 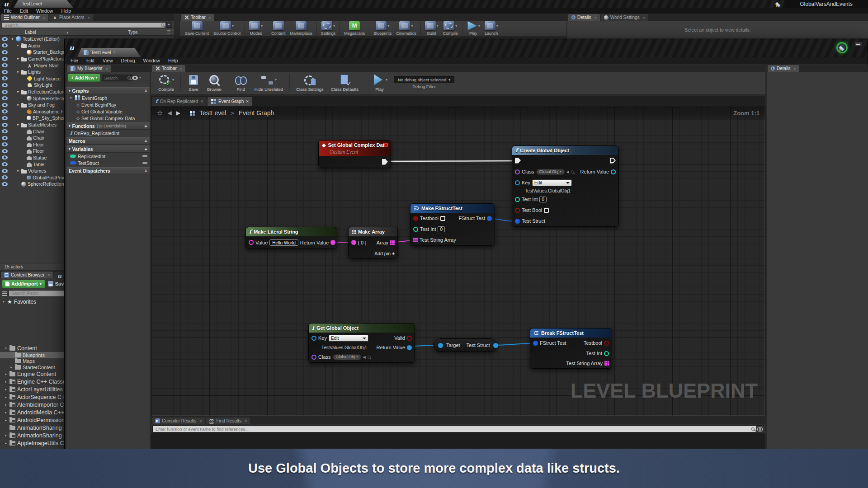 I want to click on toolbar-tab: Toolbar×, so click(x=198, y=17).